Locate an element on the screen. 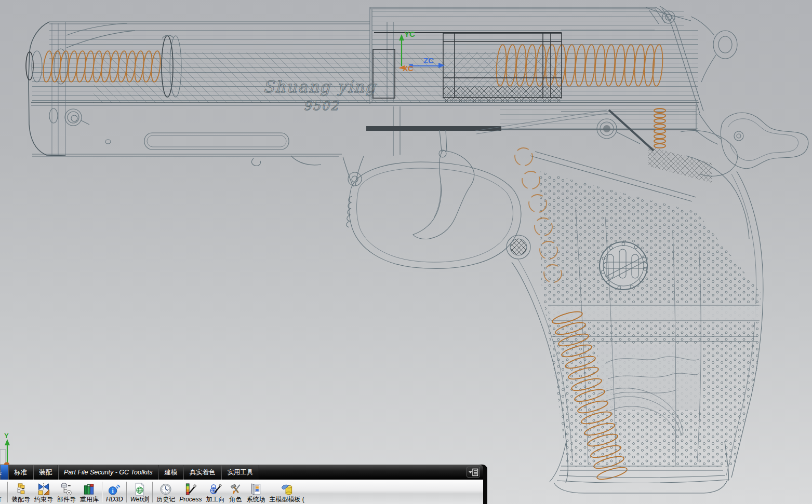  tab-partial-active: 条 is located at coordinates (4, 472).